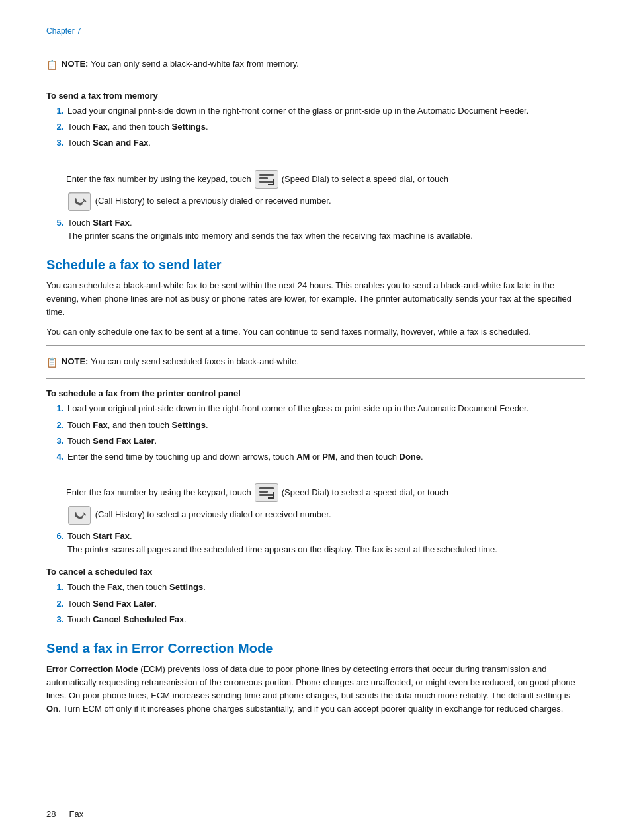  I want to click on step4, so click(319, 159).